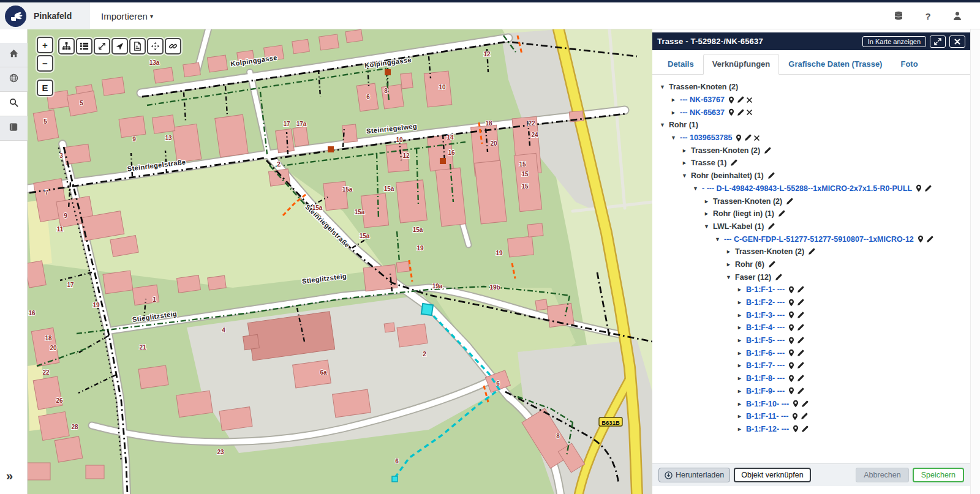  I want to click on hierarchy-button, so click(66, 47).